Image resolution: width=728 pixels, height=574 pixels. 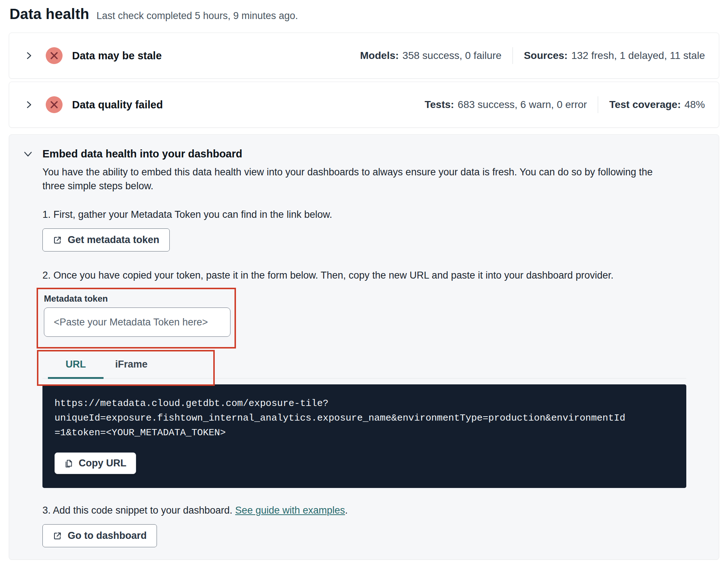 I want to click on go-to-dashboard-button: Go to dashboard, so click(x=100, y=536).